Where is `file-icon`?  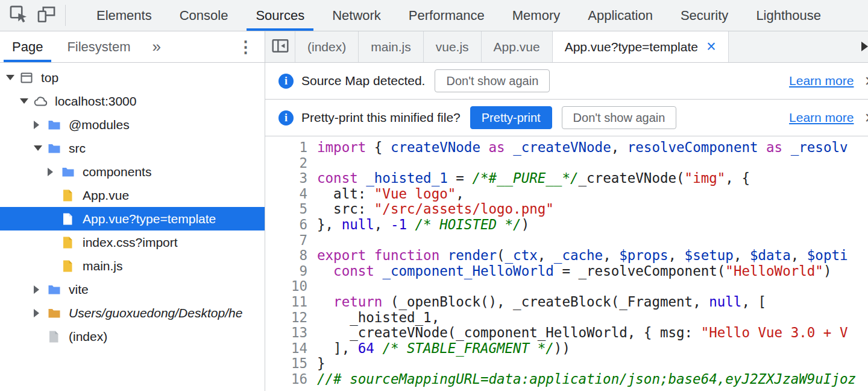
file-icon is located at coordinates (69, 243).